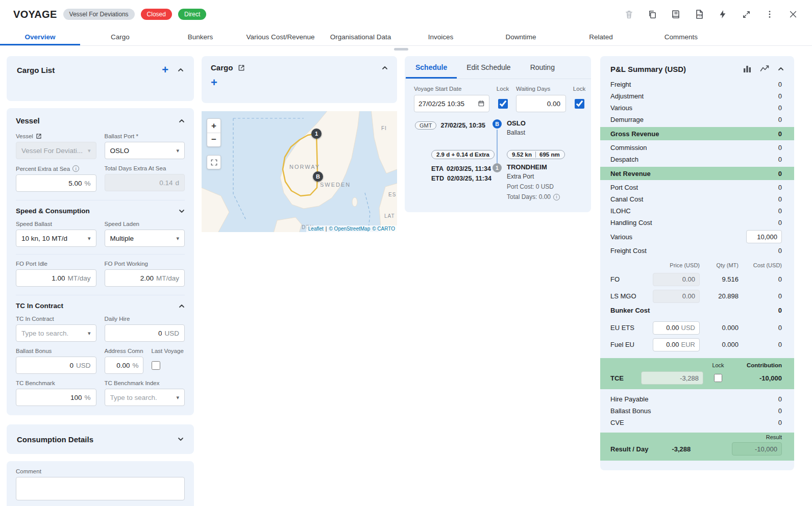 Image resolution: width=812 pixels, height=506 pixels. Describe the element at coordinates (697, 280) in the screenshot. I see `bunker-row: FO 0.00 9.516 0` at that location.